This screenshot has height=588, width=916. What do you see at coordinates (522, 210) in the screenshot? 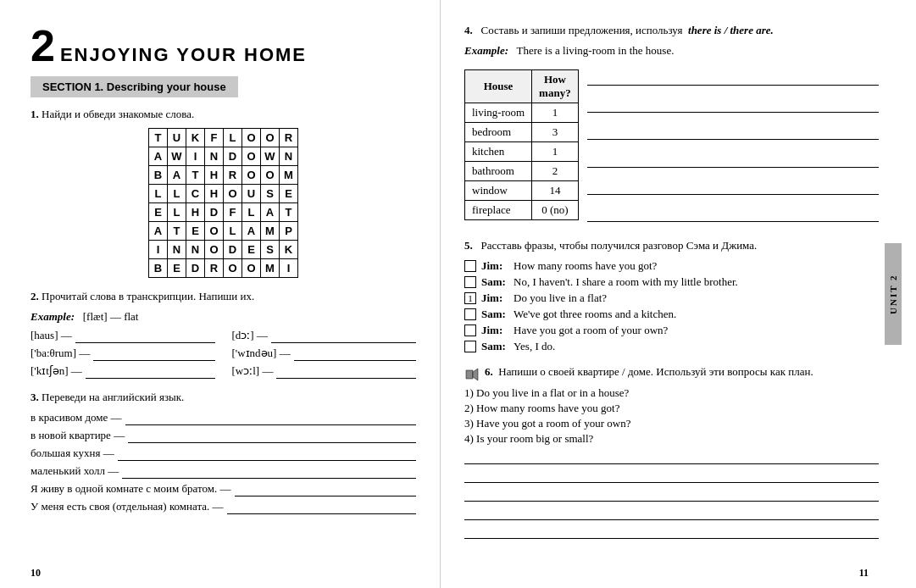
I see `table-row: fireplace0 (no)` at bounding box center [522, 210].